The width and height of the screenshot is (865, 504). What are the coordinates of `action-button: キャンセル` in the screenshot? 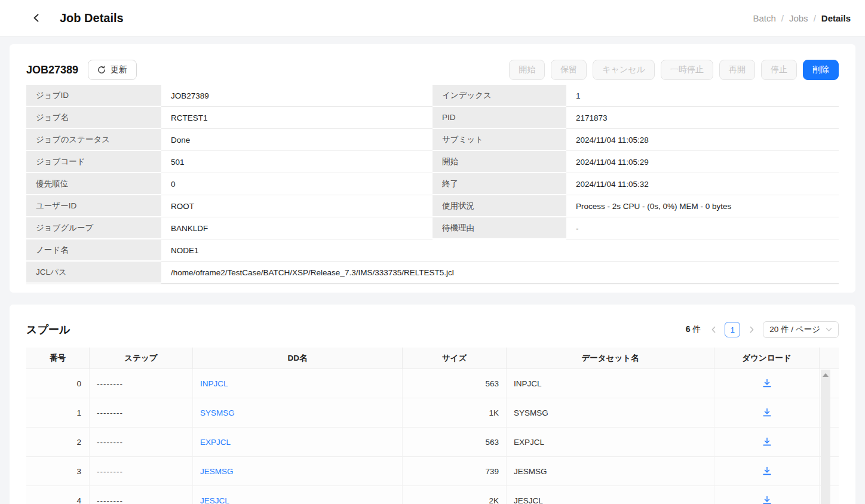 It's located at (624, 70).